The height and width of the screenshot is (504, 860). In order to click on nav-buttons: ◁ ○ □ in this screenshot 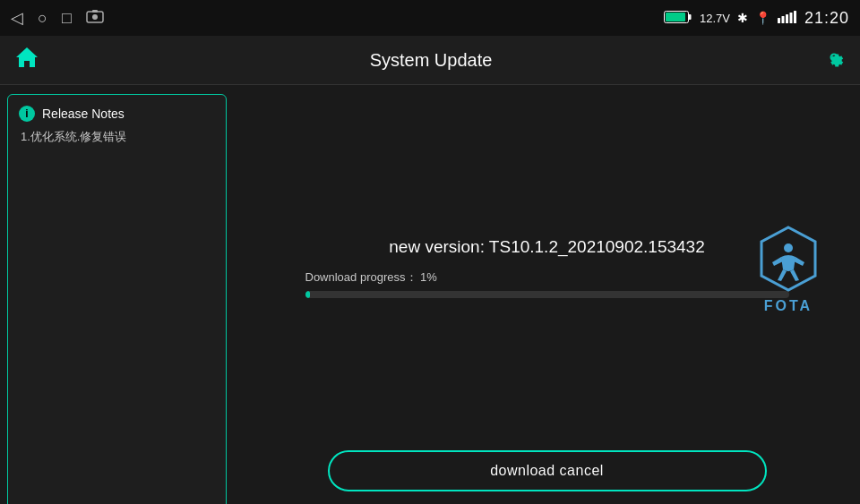, I will do `click(57, 18)`.